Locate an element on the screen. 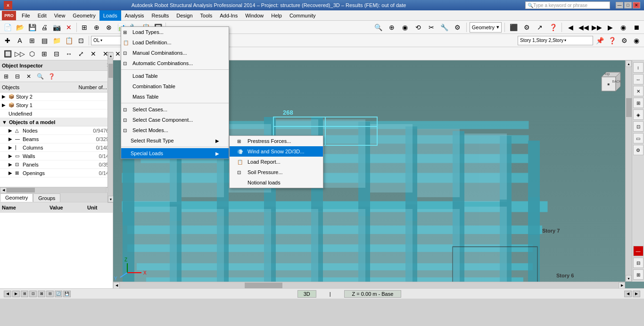  left-panel-vscroll: ▲ ▼ is located at coordinates (110, 127).